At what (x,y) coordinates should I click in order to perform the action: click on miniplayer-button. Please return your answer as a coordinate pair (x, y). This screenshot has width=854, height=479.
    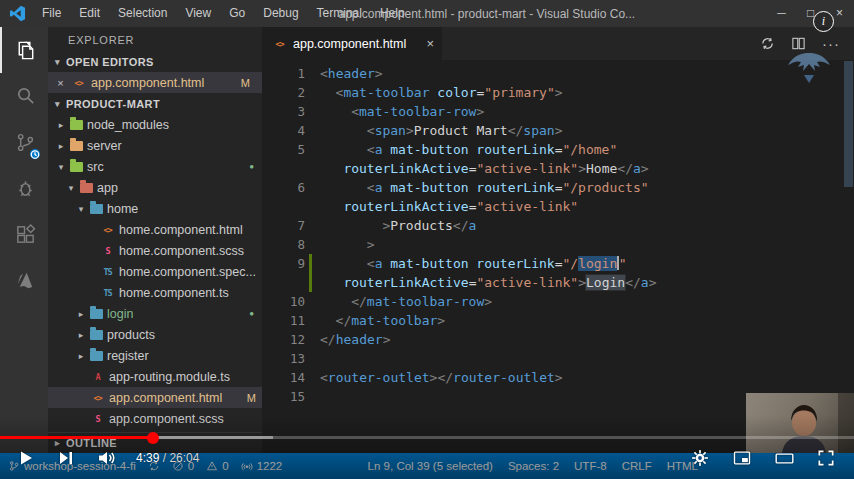
    Looking at the image, I should click on (742, 458).